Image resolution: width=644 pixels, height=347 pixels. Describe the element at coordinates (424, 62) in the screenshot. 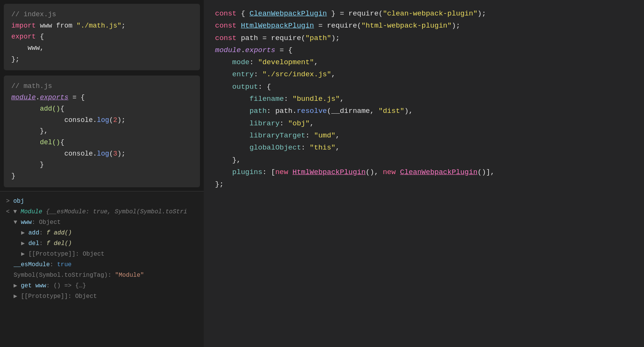

I see `rline-5: mode: "development",` at that location.